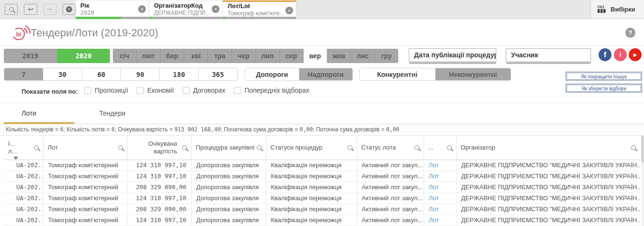 The width and height of the screenshot is (644, 226). What do you see at coordinates (218, 75) in the screenshot?
I see `days-button-365: 365` at bounding box center [218, 75].